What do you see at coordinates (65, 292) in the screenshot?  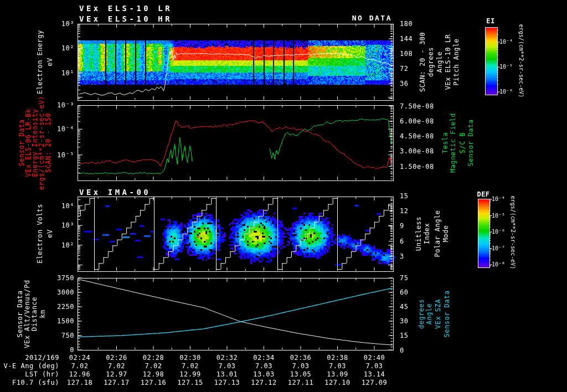 I see `left-tick-label: 3000` at bounding box center [65, 292].